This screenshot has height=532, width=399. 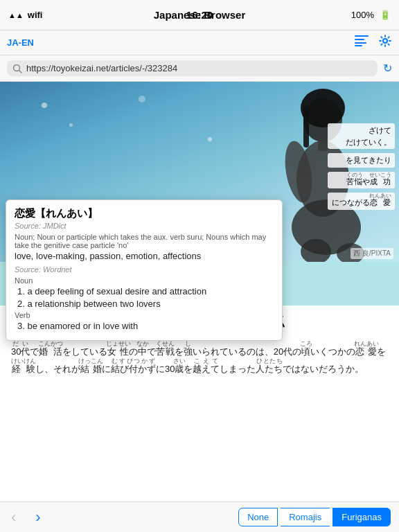 What do you see at coordinates (123, 517) in the screenshot?
I see `nav-arrows: ‹ ›` at bounding box center [123, 517].